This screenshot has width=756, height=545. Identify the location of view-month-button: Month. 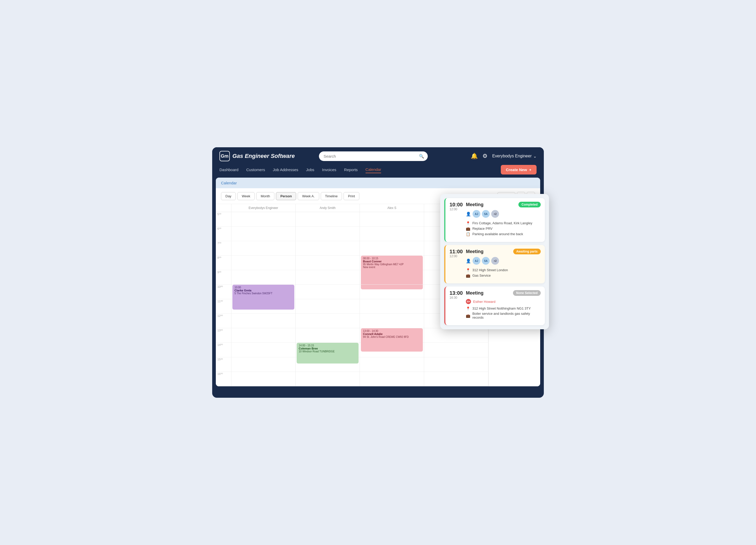
(265, 196).